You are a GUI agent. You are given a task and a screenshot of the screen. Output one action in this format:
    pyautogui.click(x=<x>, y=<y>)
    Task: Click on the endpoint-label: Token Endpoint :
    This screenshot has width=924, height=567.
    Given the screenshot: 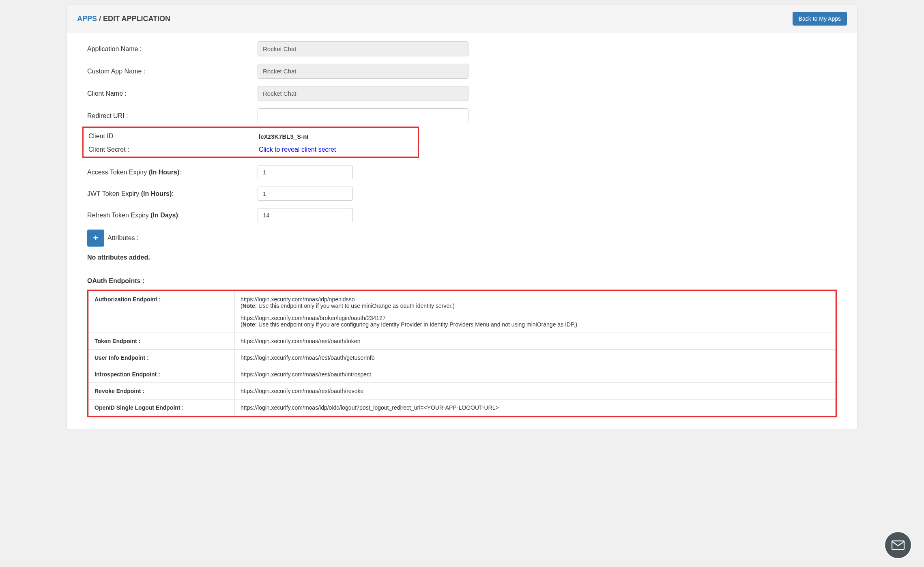 What is the action you would take?
    pyautogui.click(x=162, y=341)
    